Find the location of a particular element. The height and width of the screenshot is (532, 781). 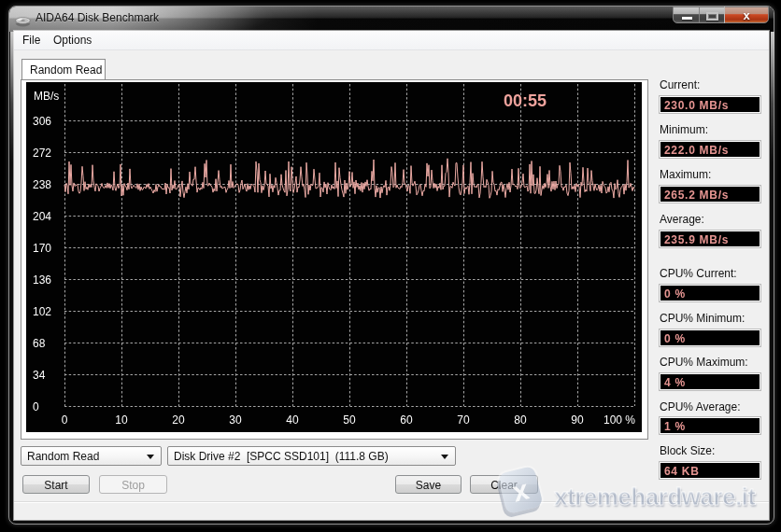

svg-text: 102 is located at coordinates (42, 312).